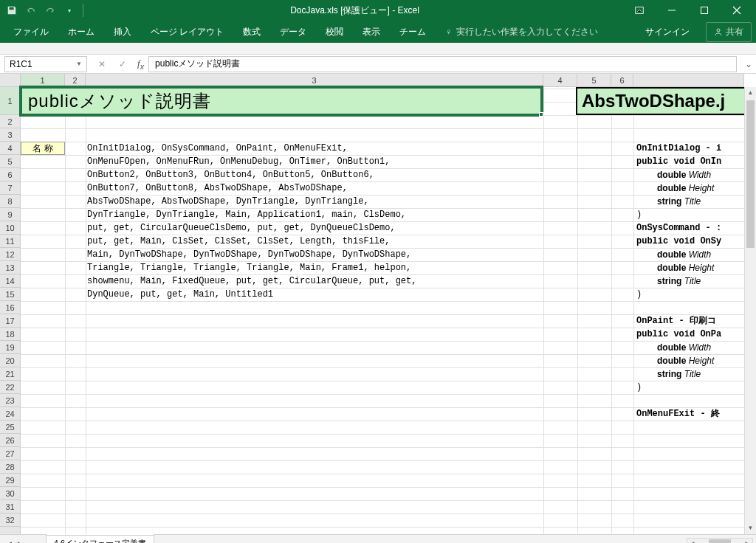 This screenshot has width=756, height=543. I want to click on ribbon-tab-review: 校閲, so click(334, 32).